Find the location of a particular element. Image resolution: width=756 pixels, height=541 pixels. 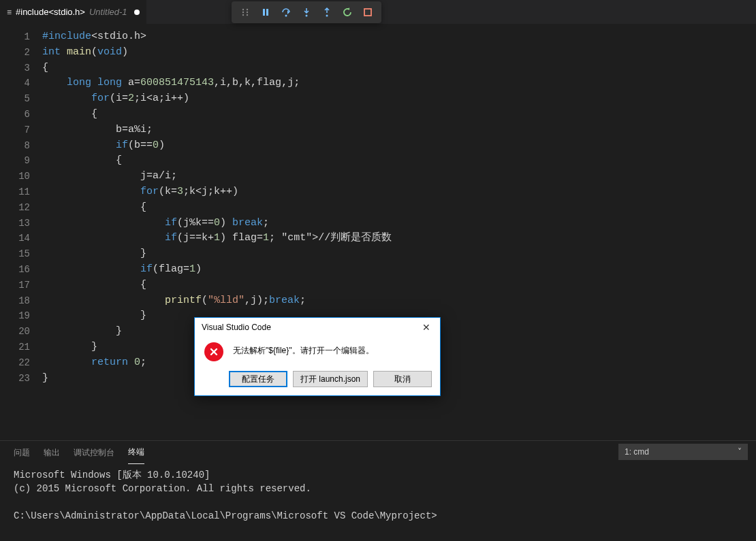

error-icon is located at coordinates (214, 352).